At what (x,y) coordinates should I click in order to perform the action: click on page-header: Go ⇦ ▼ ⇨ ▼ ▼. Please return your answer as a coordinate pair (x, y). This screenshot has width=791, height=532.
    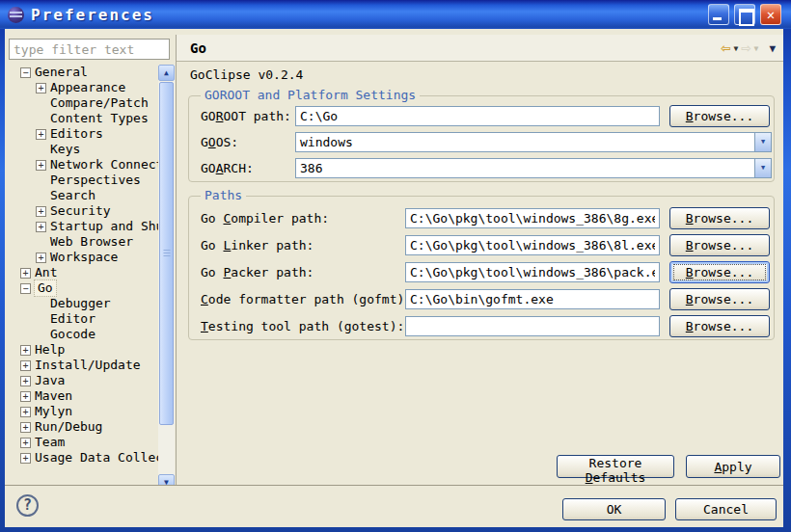
    Looking at the image, I should click on (480, 48).